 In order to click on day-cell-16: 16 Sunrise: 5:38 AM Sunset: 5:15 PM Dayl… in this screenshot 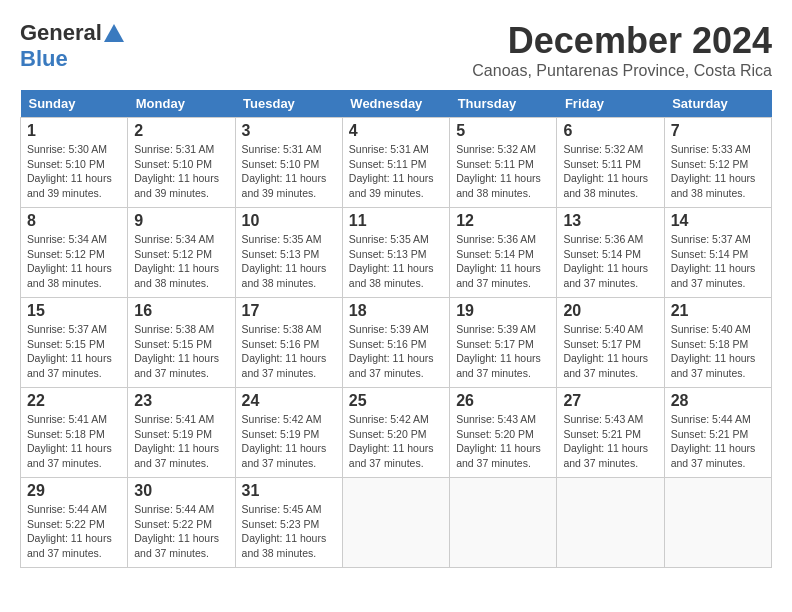, I will do `click(182, 343)`.